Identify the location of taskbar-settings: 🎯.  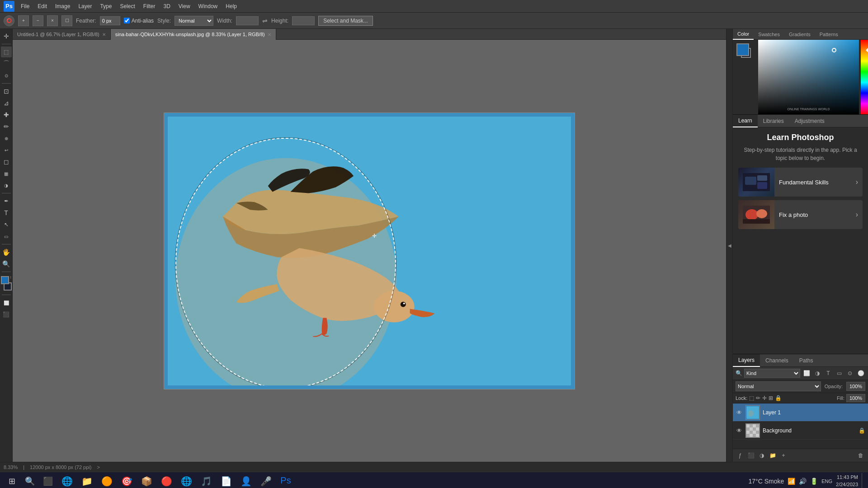
(127, 481).